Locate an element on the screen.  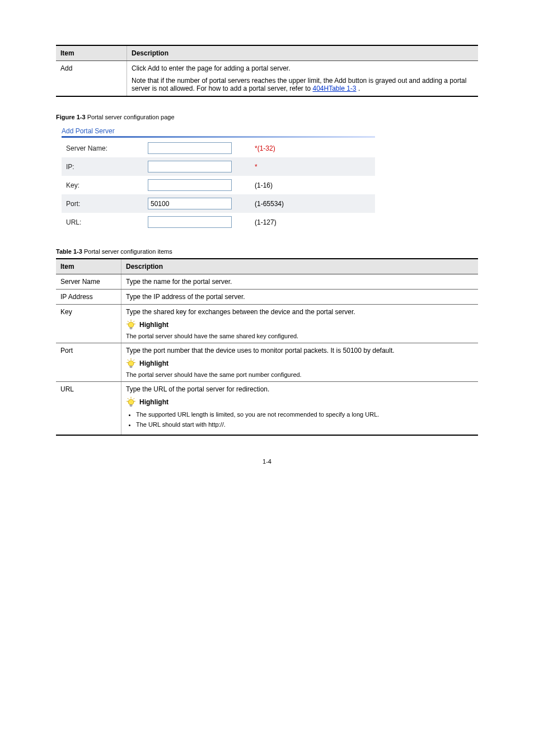
add-description-table: Item Description Add Click Add to enter … is located at coordinates (267, 71).